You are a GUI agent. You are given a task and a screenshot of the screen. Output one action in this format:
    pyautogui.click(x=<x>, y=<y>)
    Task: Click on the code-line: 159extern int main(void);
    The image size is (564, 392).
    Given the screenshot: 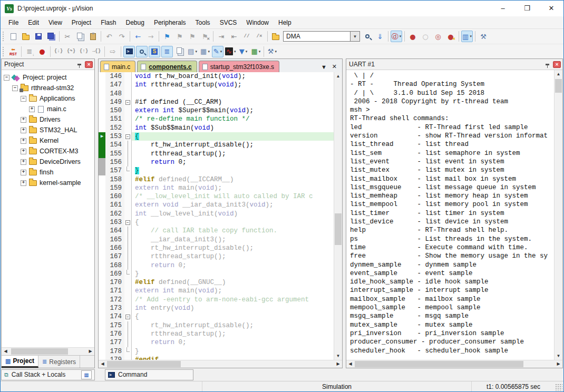 What is the action you would take?
    pyautogui.click(x=216, y=188)
    